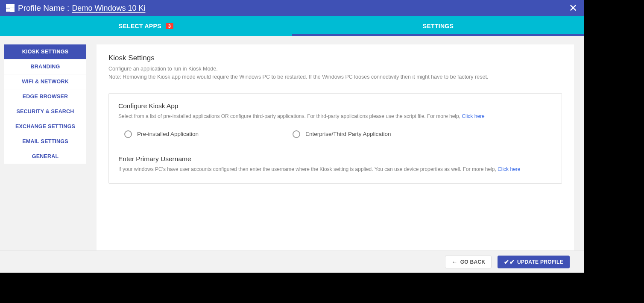 Image resolution: width=644 pixels, height=303 pixels. What do you see at coordinates (292, 262) in the screenshot?
I see `footer-bar: ← GO BACK ✔✔ UPDATE PROFILE` at bounding box center [292, 262].